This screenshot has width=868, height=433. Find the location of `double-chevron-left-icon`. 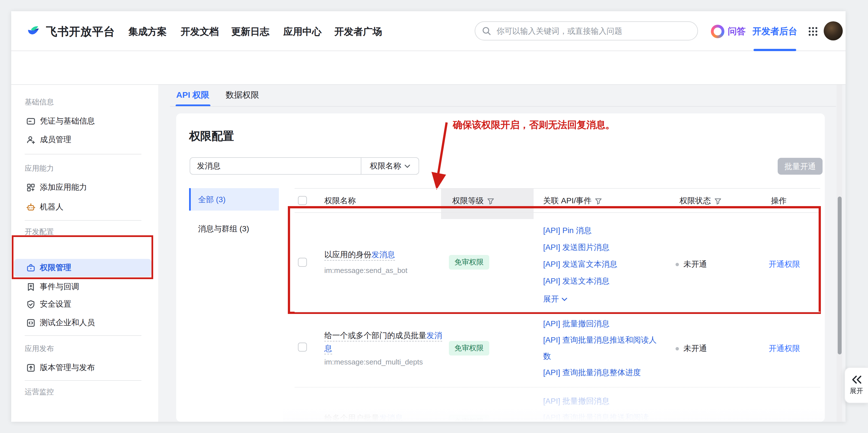

double-chevron-left-icon is located at coordinates (857, 379).